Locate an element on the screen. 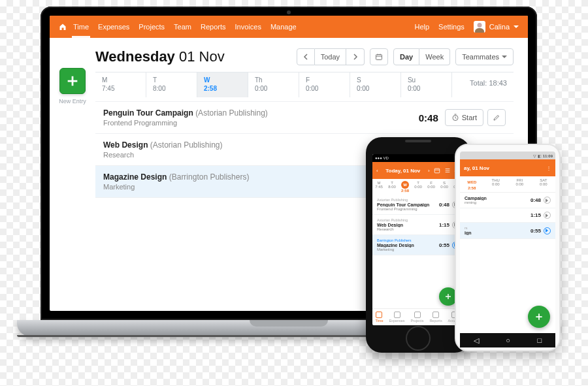 The height and width of the screenshot is (386, 588). ios-day-mon: M7:45 is located at coordinates (379, 187).